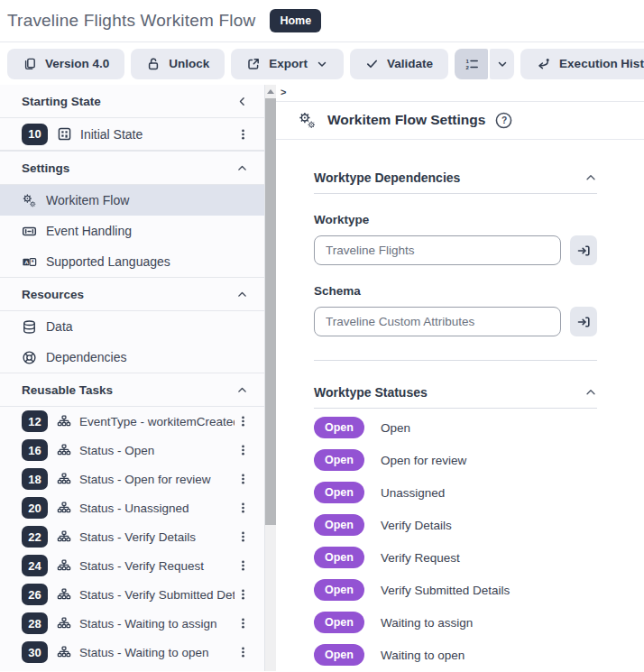 The height and width of the screenshot is (672, 644). What do you see at coordinates (157, 480) in the screenshot?
I see `task-label: Status - Open for review` at bounding box center [157, 480].